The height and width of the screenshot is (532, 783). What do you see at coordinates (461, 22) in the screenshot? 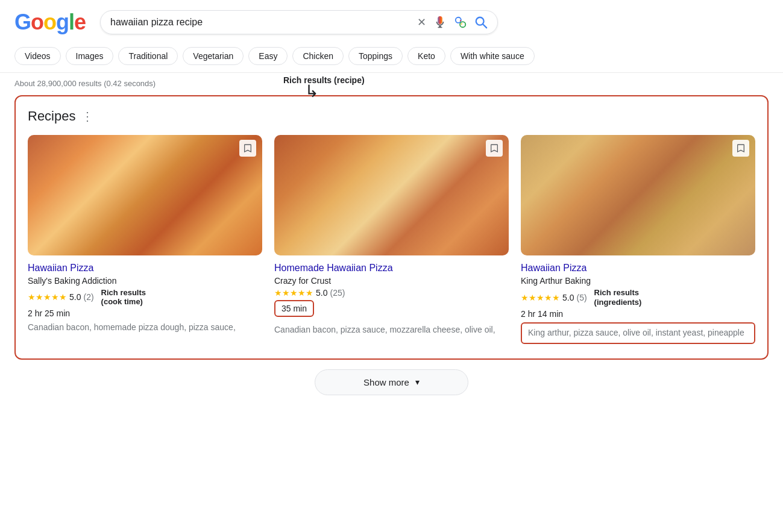
I see `google-lens-icon` at bounding box center [461, 22].